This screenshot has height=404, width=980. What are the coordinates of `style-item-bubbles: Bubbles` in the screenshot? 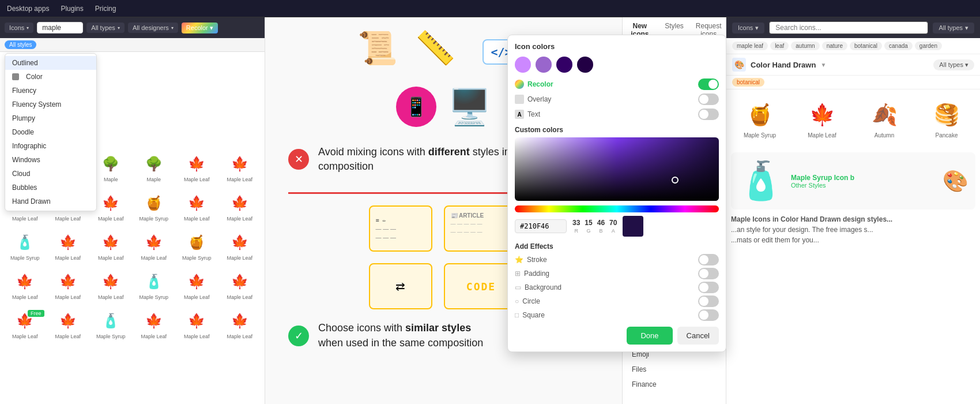 It's located at (51, 188).